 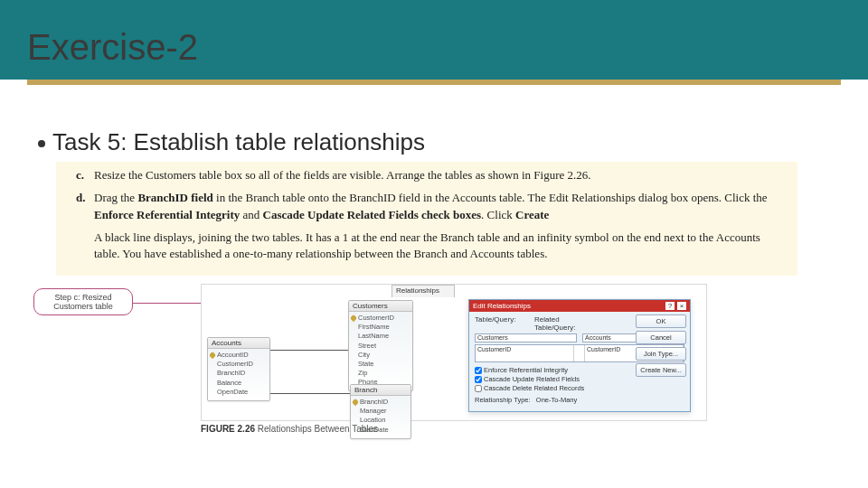 I want to click on table-accounts-fields: AccountID CustomerID BranchID Balance Op…, so click(x=239, y=374).